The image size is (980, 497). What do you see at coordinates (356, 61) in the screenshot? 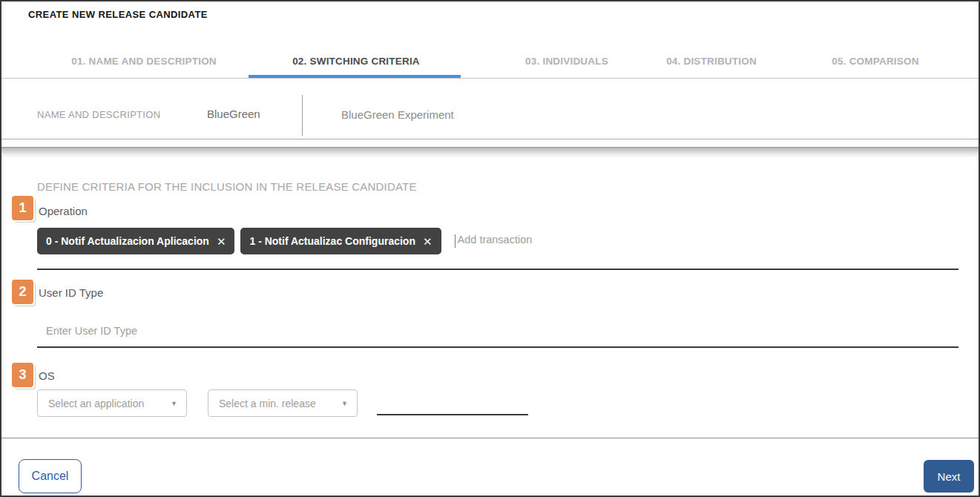
I see `tab-switching-criteria: 02. SWITCHING CRITERIA` at bounding box center [356, 61].